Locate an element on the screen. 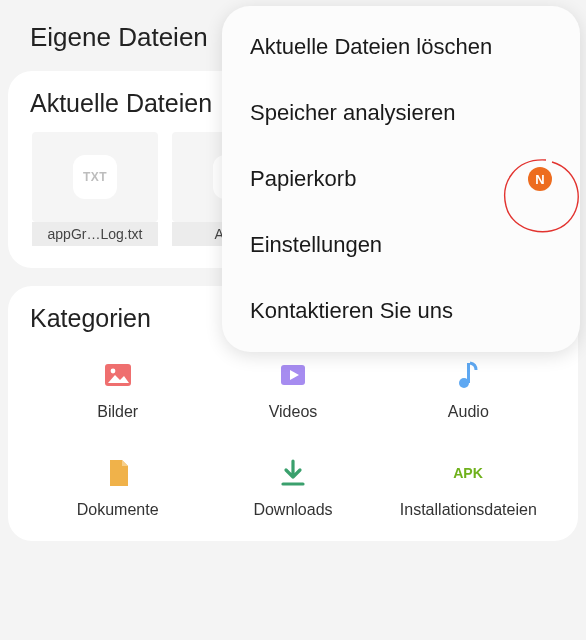 This screenshot has width=586, height=640. menu-analyze-storage: Speicher analysieren is located at coordinates (401, 113).